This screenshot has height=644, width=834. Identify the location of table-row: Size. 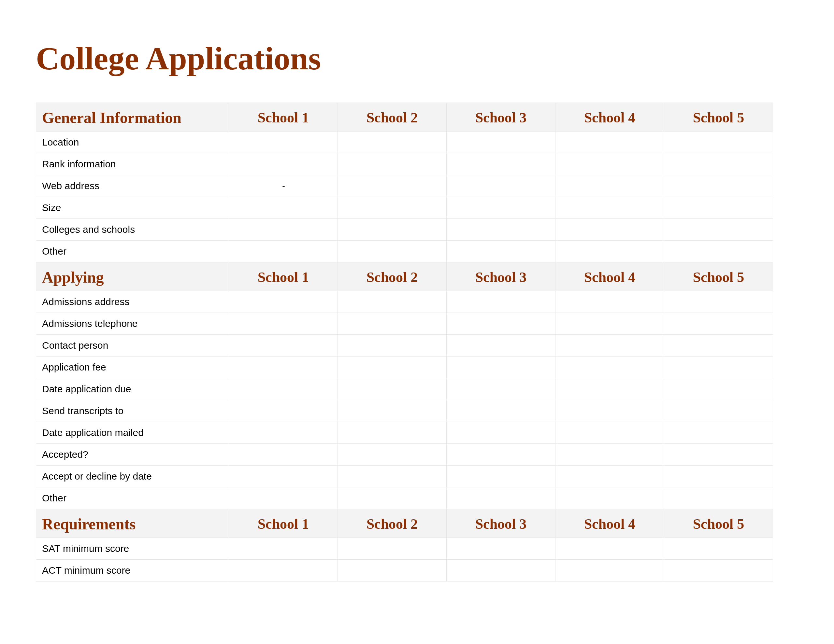
(405, 208).